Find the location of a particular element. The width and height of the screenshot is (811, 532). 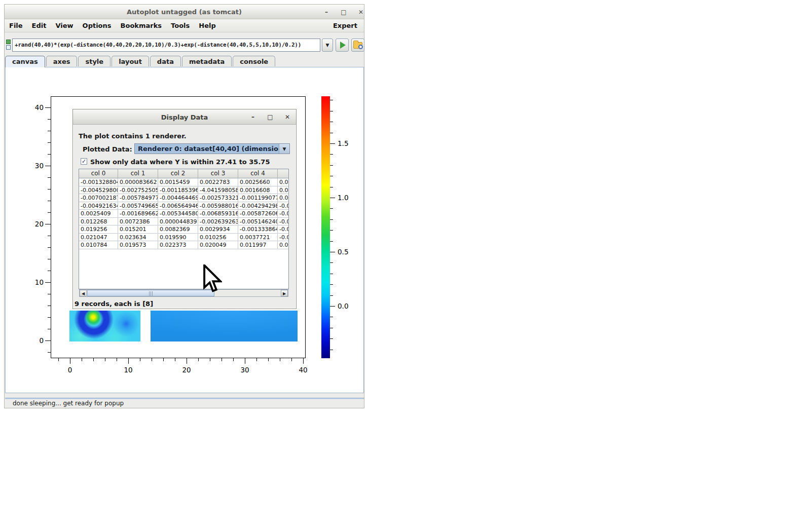

menu-item-view: View is located at coordinates (64, 26).